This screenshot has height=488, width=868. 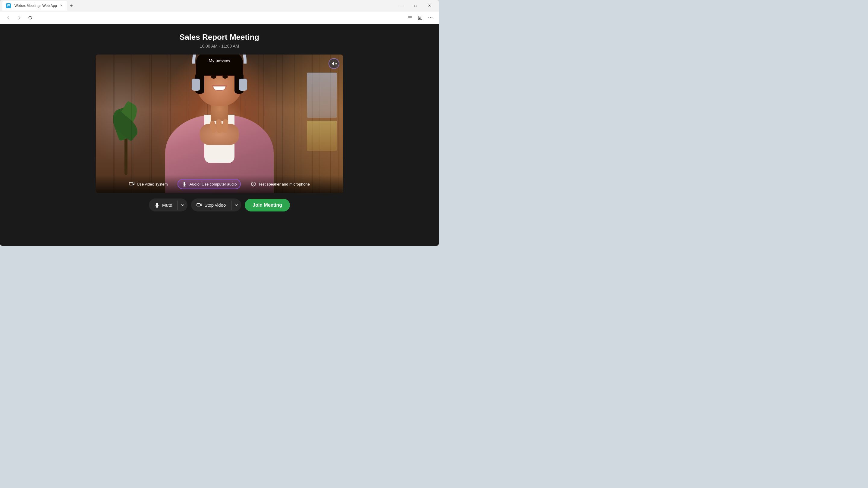 I want to click on preview-label: My preview, so click(x=220, y=61).